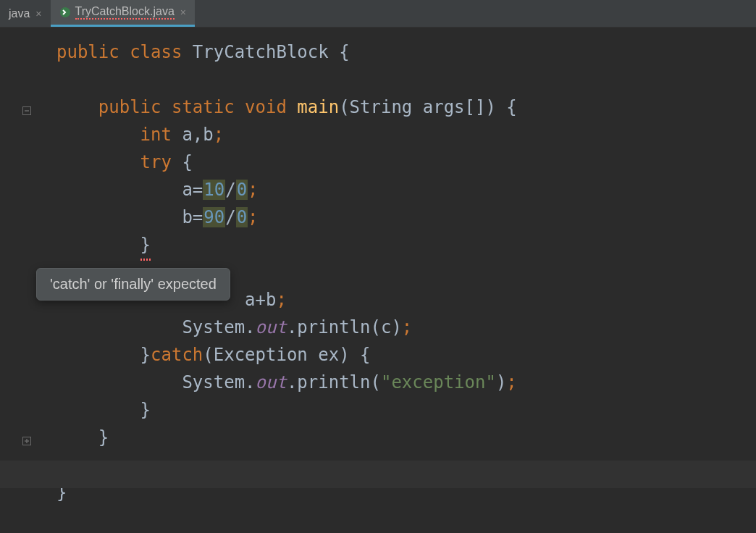 This screenshot has width=756, height=533. I want to click on editor-tabs: java × TryCatchBlock.java ×, so click(378, 14).